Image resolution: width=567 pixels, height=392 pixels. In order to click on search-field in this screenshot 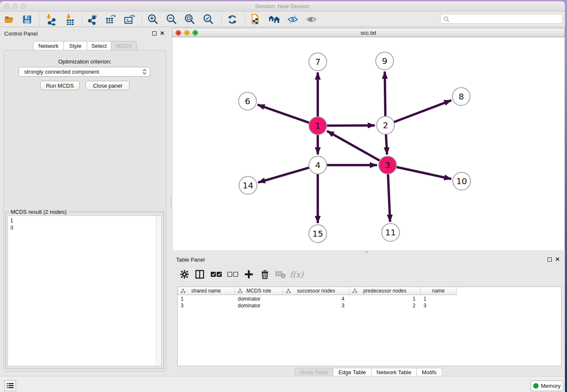, I will do `click(501, 19)`.